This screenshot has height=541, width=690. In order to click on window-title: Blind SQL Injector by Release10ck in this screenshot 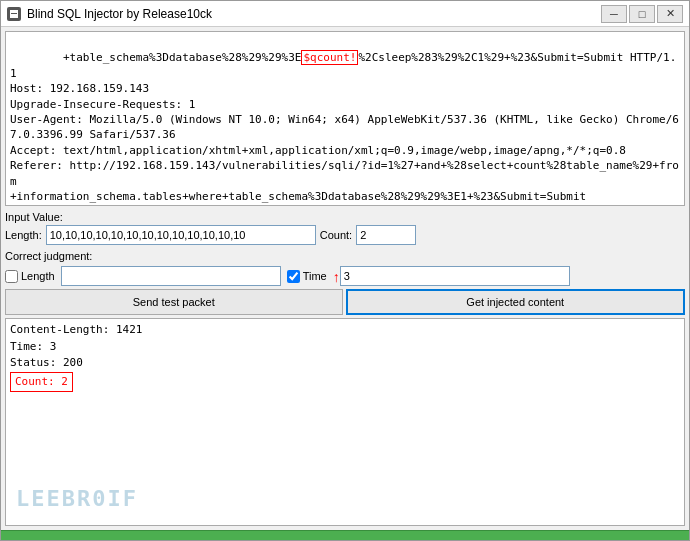, I will do `click(120, 14)`.